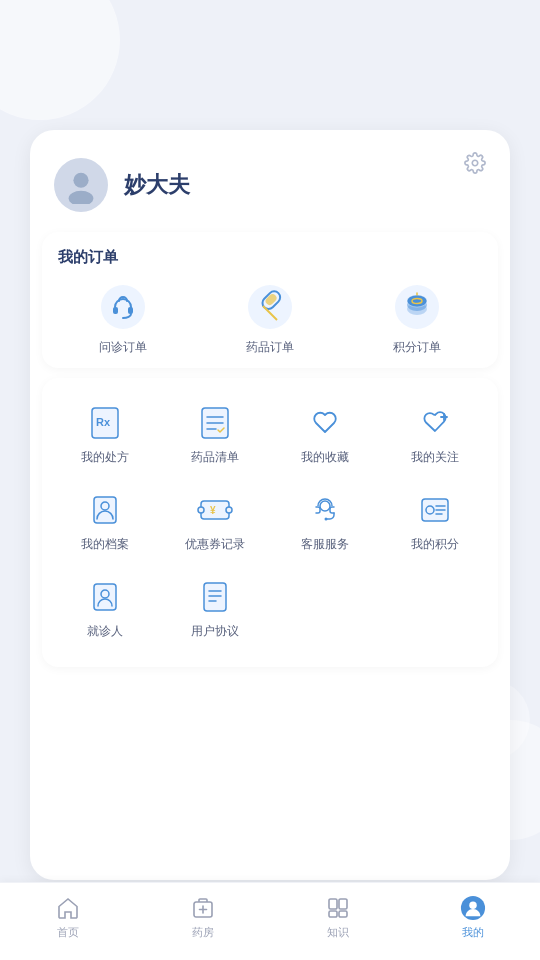 This screenshot has height=960, width=540. Describe the element at coordinates (215, 608) in the screenshot. I see `grid-item-agreement: 用户协议` at that location.